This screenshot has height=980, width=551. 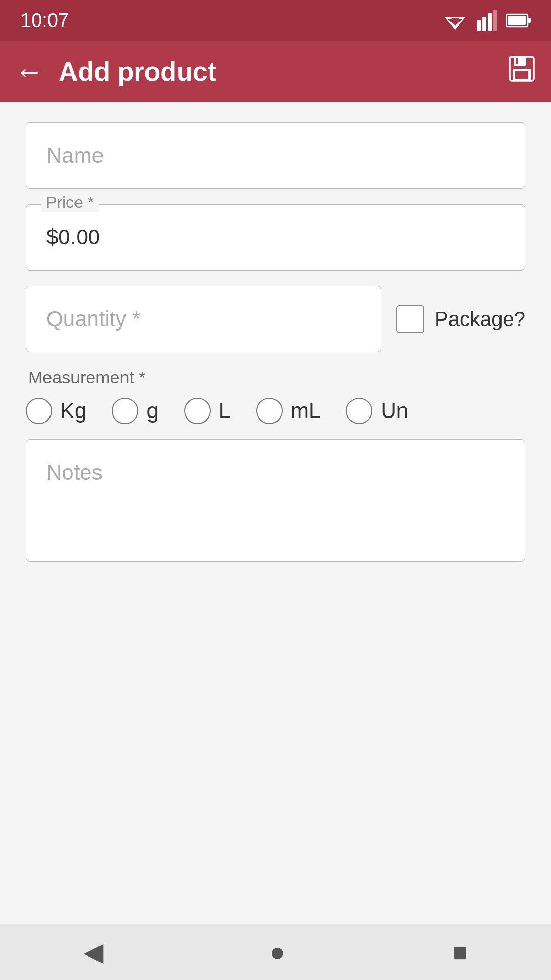 What do you see at coordinates (455, 20) in the screenshot?
I see `wifi-icon` at bounding box center [455, 20].